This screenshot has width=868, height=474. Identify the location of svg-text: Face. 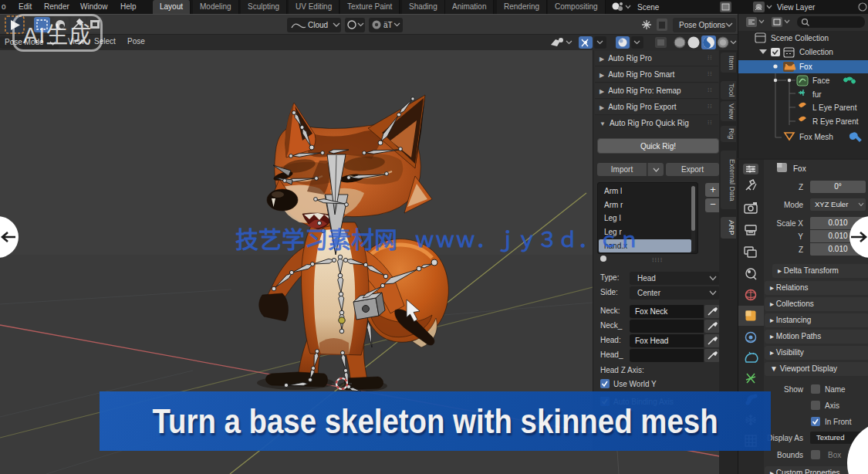
(821, 80).